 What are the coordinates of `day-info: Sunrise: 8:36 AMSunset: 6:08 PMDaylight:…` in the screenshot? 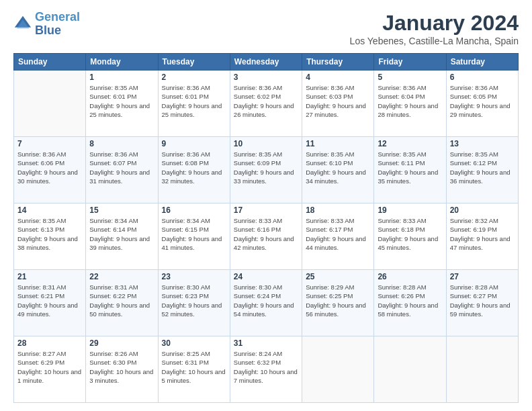 It's located at (194, 168).